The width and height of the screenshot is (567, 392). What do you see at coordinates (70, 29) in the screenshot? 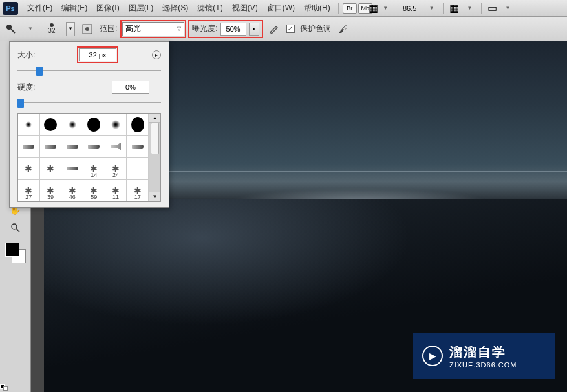
I see `brush-picker-dropdown: ▼` at bounding box center [70, 29].